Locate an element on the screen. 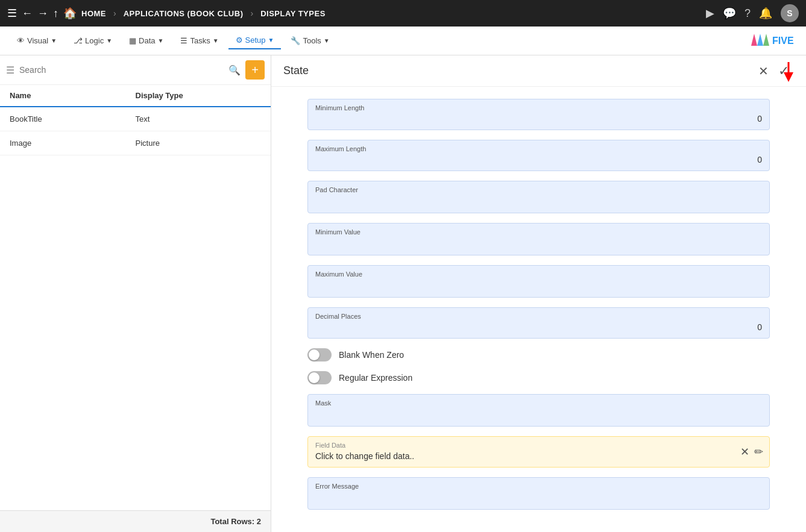 This screenshot has width=806, height=532. field-data-actions: ✕ ✏ is located at coordinates (752, 452).